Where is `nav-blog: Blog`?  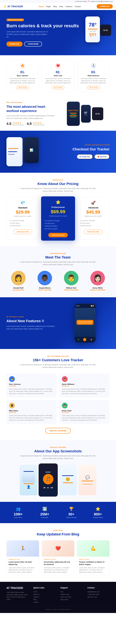 nav-blog: Blog is located at coordinates (55, 6).